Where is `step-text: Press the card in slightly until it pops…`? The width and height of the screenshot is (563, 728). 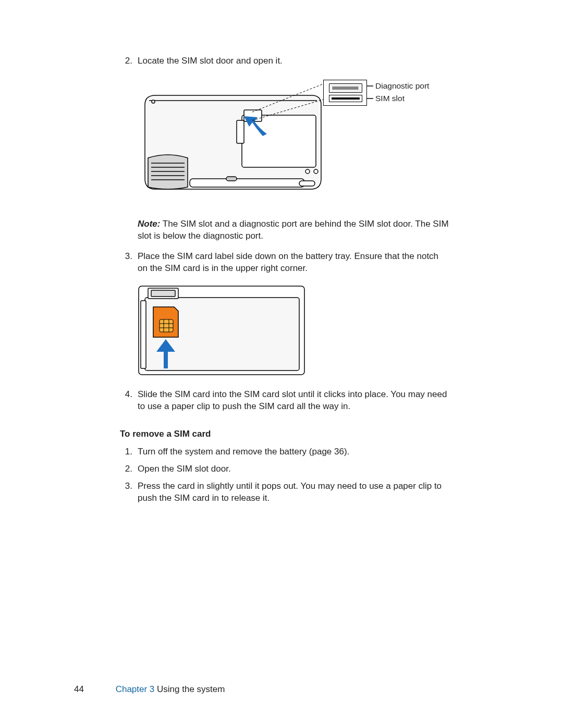
step-text: Press the card in slightly until it pops… is located at coordinates (293, 492).